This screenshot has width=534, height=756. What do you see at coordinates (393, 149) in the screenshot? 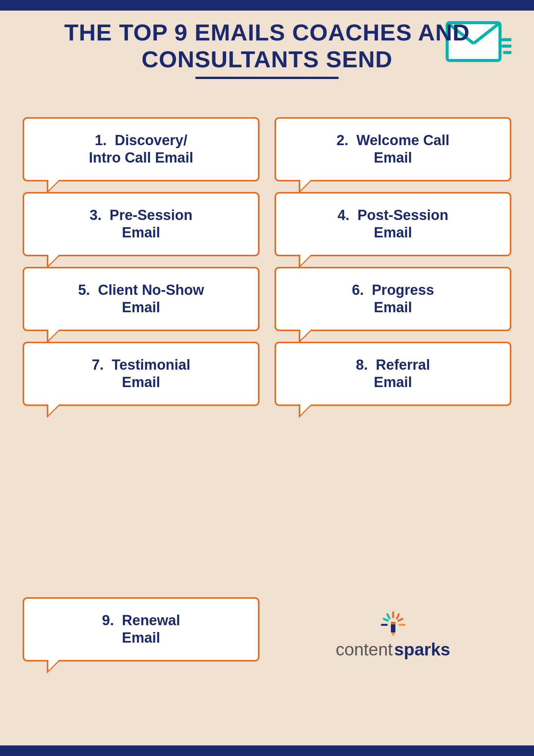
I see `email-item-2: 2. Welcome CallEmail` at bounding box center [393, 149].